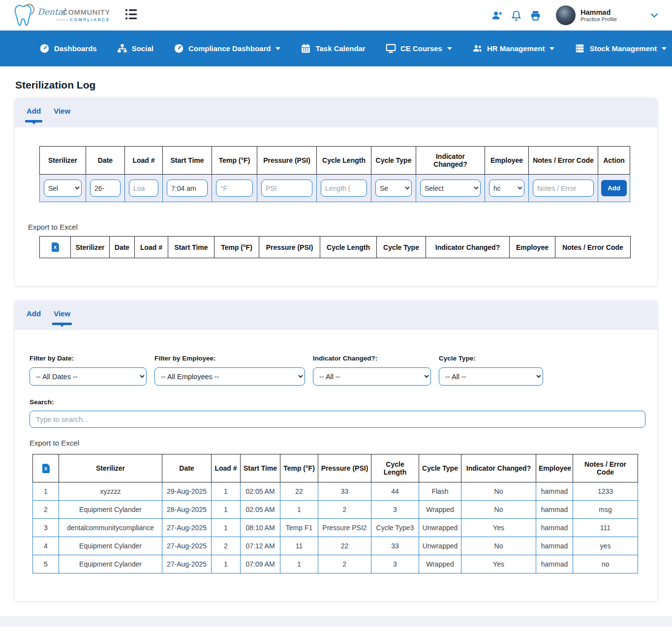 The width and height of the screenshot is (672, 631). I want to click on profile-name: Hammad, so click(599, 13).